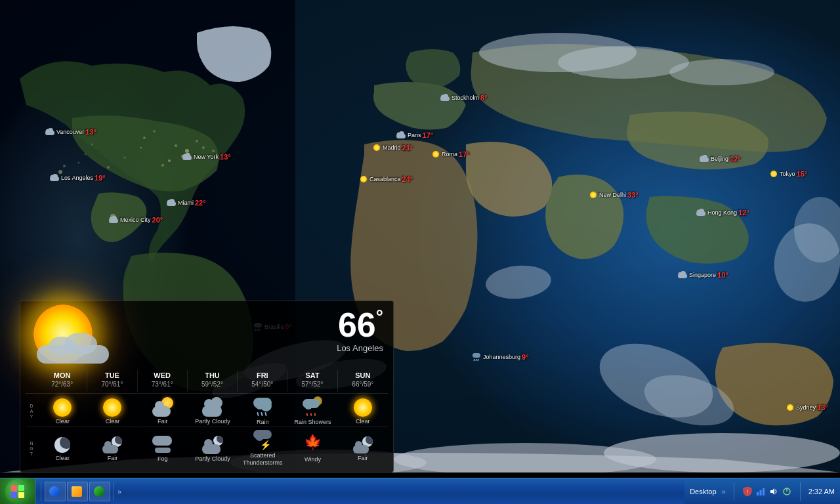 The width and height of the screenshot is (840, 504). I want to click on night-condition-1: Fair, so click(112, 458).